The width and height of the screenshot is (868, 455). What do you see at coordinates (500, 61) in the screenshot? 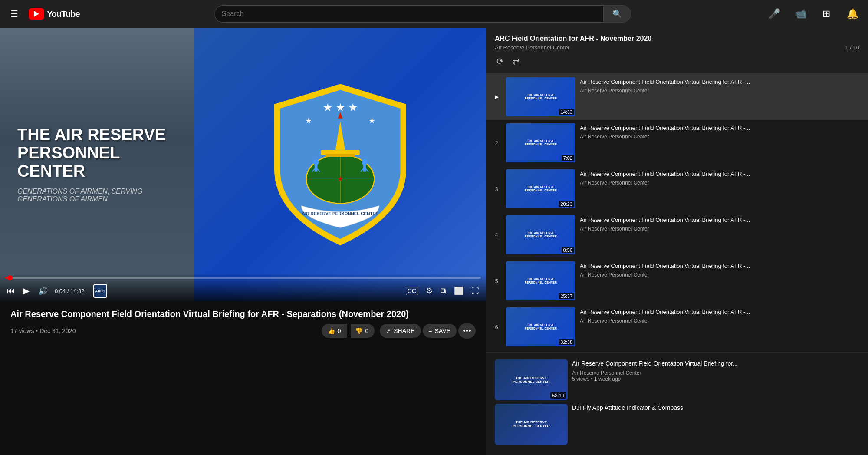
I see `loop-button: ⟳` at bounding box center [500, 61].